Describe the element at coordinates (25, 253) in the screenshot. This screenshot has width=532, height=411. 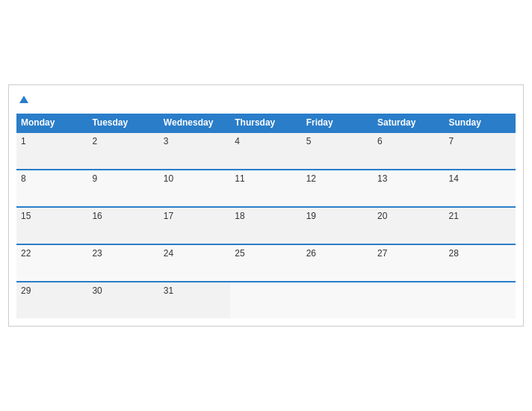
I see `day-number: 22` at that location.